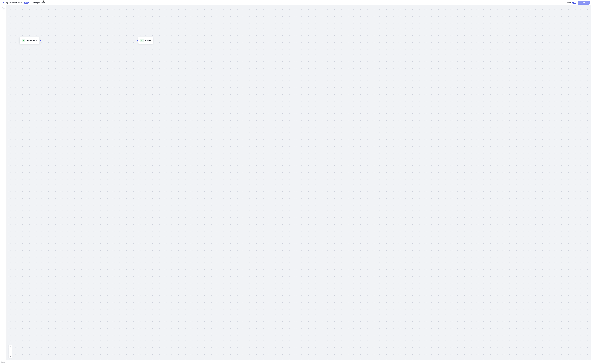 The image size is (591, 364). Describe the element at coordinates (3, 183) in the screenshot. I see `side-rail` at that location.